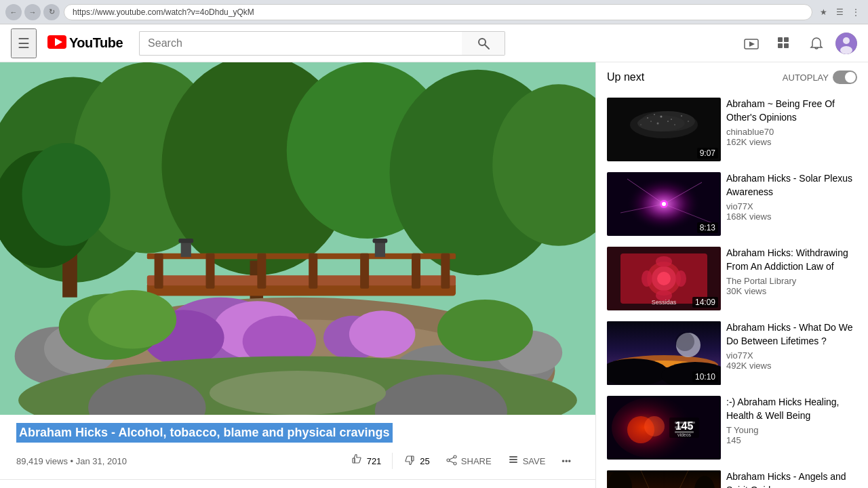 The image size is (868, 488). I want to click on dislike-count: 25, so click(425, 461).